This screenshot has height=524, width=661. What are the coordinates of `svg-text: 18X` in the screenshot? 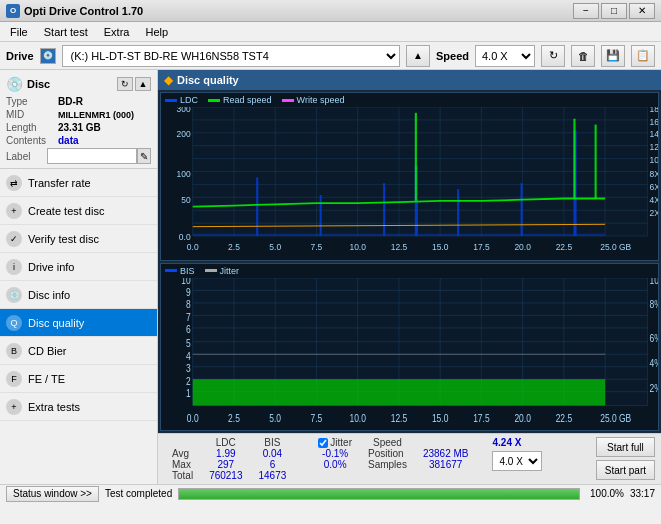 It's located at (654, 110).